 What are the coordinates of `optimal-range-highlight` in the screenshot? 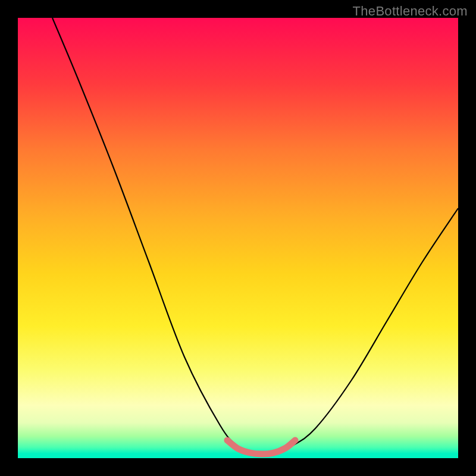 It's located at (261, 447).